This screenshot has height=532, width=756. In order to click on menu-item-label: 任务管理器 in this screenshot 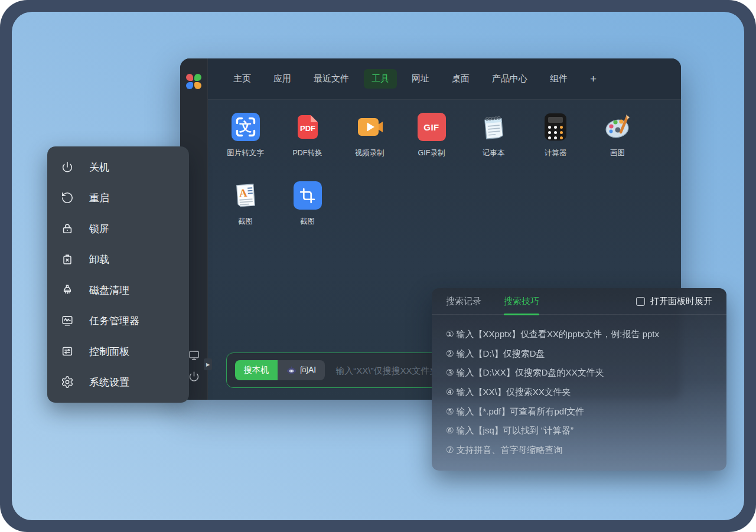, I will do `click(115, 321)`.